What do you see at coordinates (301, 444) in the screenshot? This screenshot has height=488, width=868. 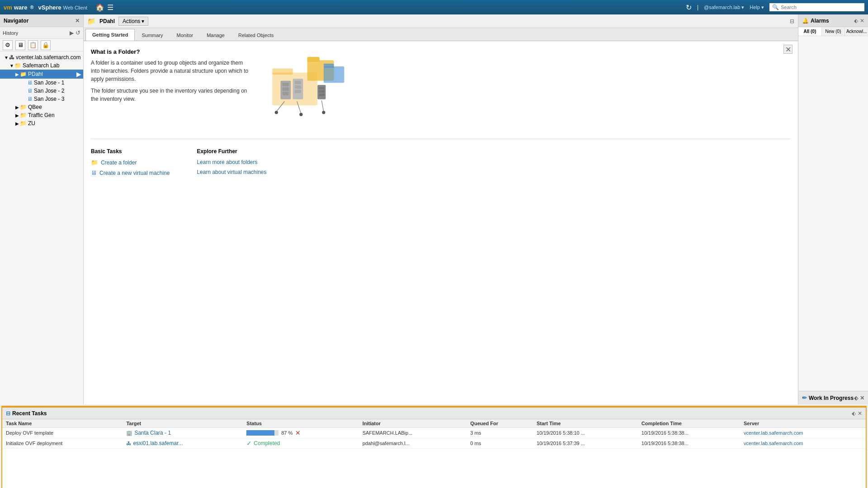 I see `task-status-cell: ✓Completed` at bounding box center [301, 444].